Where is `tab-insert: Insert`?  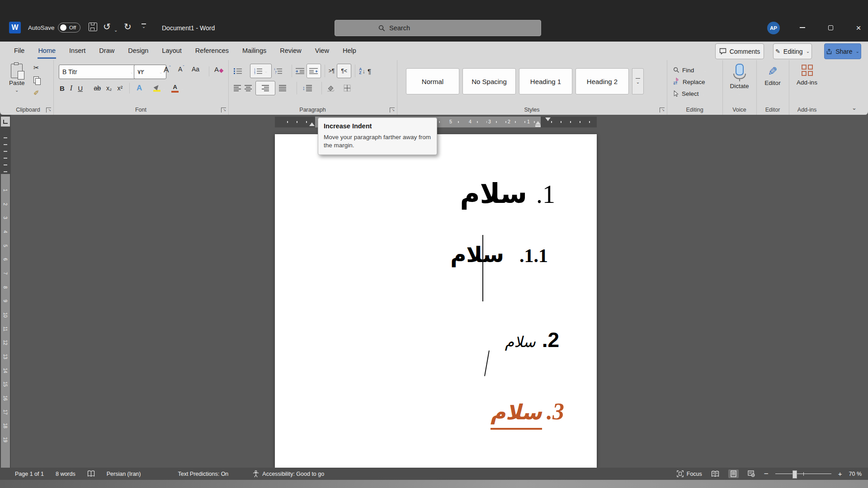
tab-insert: Insert is located at coordinates (77, 51).